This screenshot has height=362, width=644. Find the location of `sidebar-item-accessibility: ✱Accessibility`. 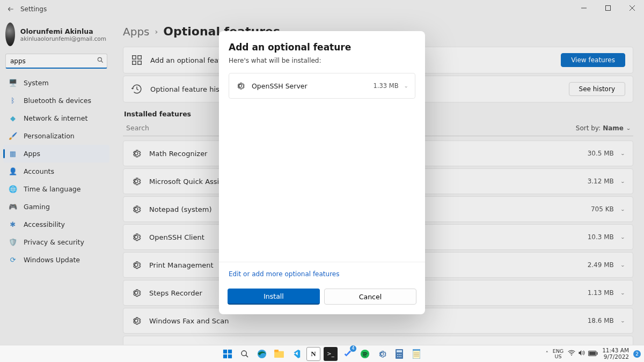

sidebar-item-accessibility: ✱Accessibility is located at coordinates (56, 224).